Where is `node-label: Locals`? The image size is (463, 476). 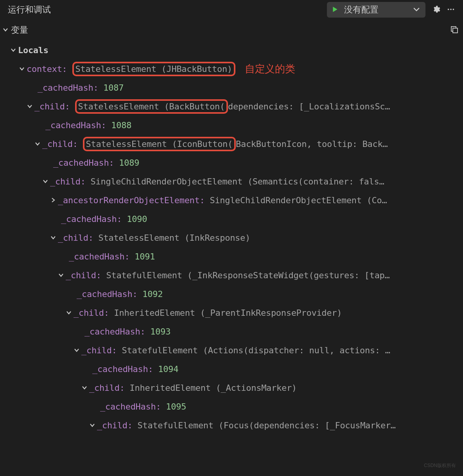 node-label: Locals is located at coordinates (33, 50).